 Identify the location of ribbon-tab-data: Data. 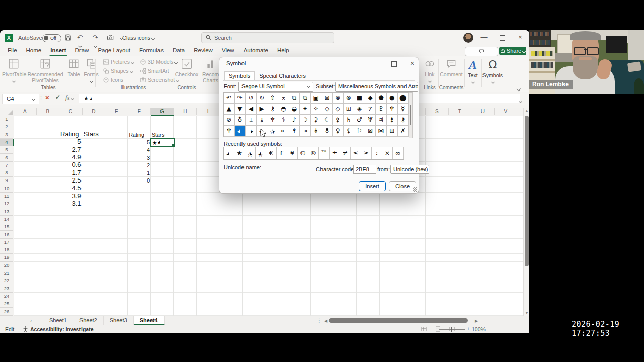
(179, 51).